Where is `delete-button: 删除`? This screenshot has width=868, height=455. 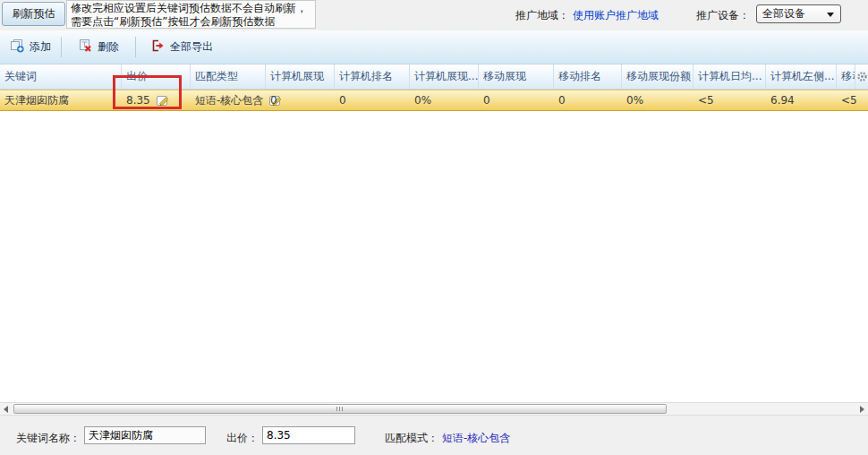
delete-button: 删除 is located at coordinates (98, 47).